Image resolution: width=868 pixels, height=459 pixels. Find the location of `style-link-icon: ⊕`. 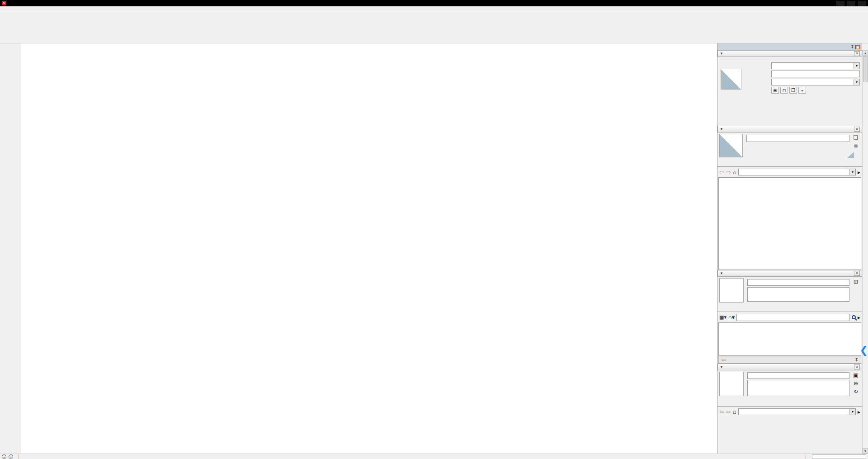

style-link-icon: ⊕ is located at coordinates (856, 383).